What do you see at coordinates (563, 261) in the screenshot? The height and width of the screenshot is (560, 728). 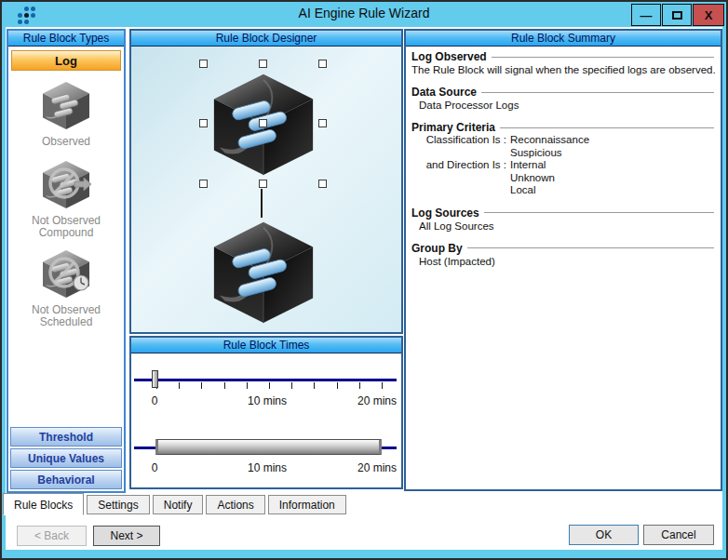 I see `summary-text: Host (Impacted)` at bounding box center [563, 261].